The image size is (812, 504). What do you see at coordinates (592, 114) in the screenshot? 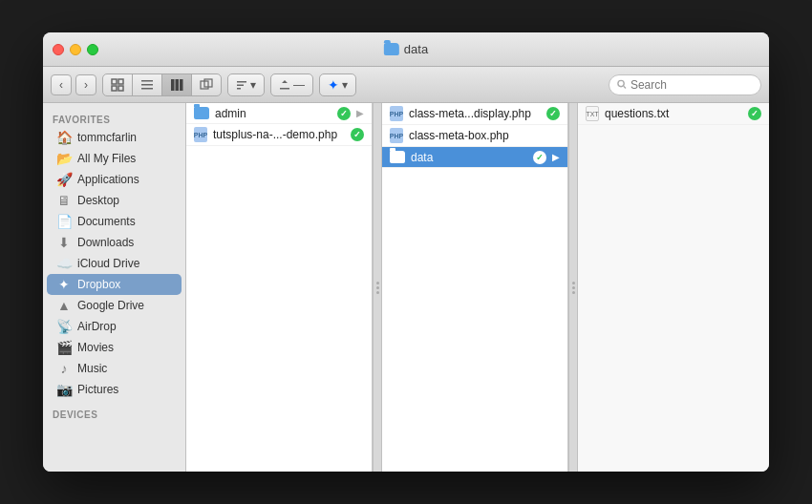
I see `txt-icon-questions: TXT` at bounding box center [592, 114].